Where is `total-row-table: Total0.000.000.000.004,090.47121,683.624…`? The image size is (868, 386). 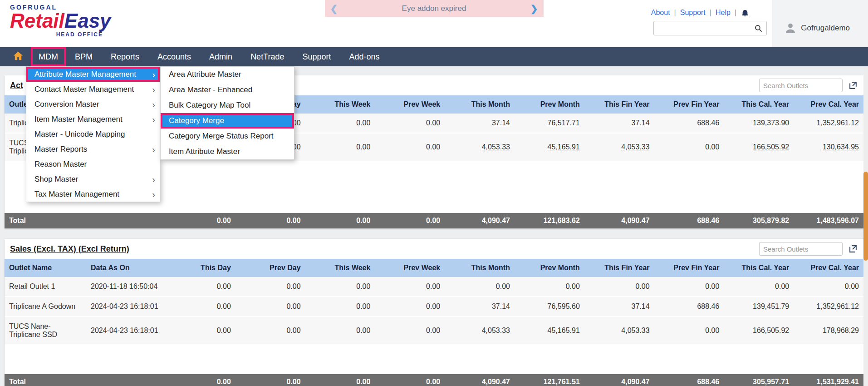
total-row-table: Total0.000.000.000.004,090.47121,683.624… is located at coordinates (434, 221).